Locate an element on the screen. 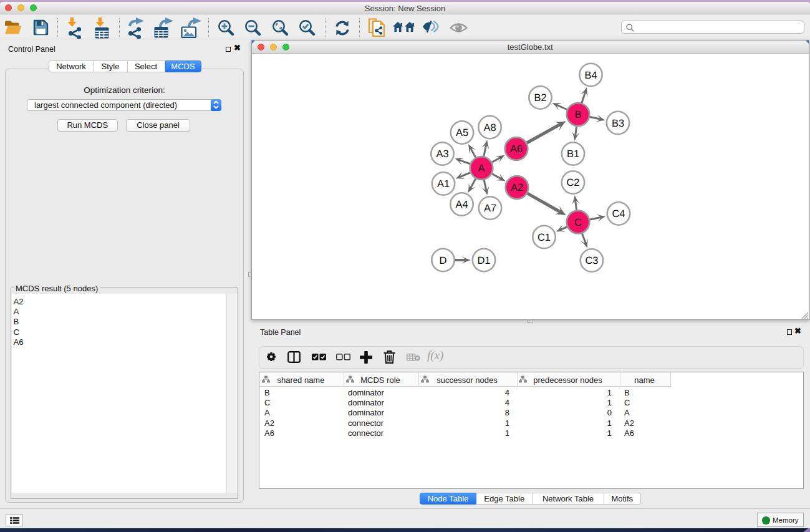 This screenshot has width=810, height=532. svg-text: B4 is located at coordinates (591, 75).